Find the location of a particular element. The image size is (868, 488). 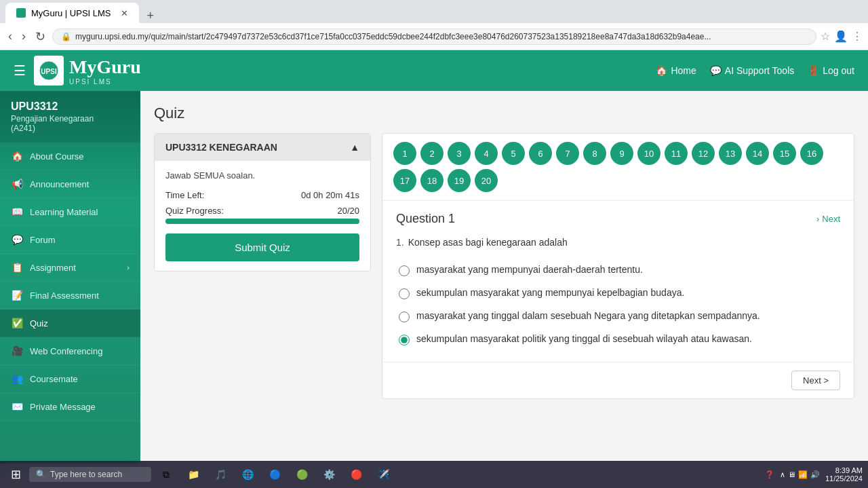

bookmark-button: ☆ is located at coordinates (825, 37).